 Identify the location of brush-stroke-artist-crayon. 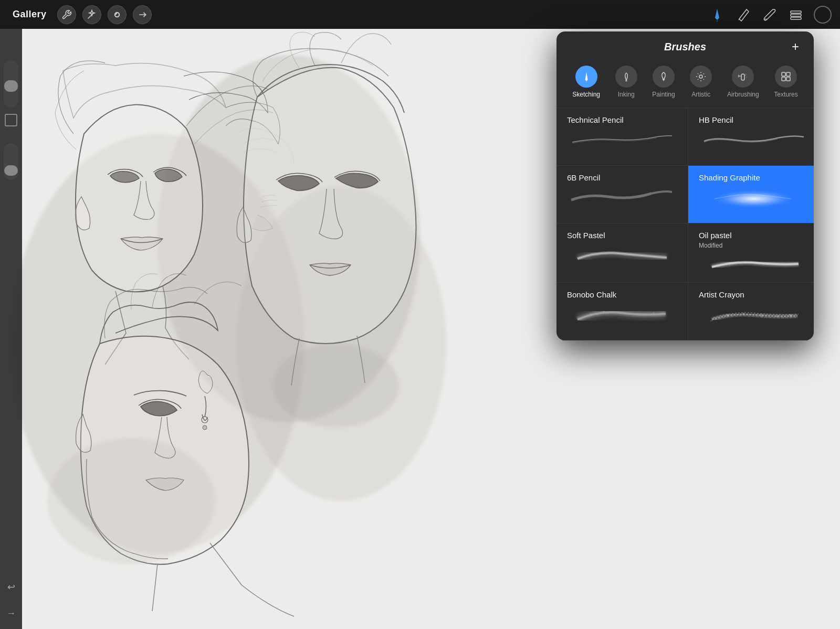
(754, 313).